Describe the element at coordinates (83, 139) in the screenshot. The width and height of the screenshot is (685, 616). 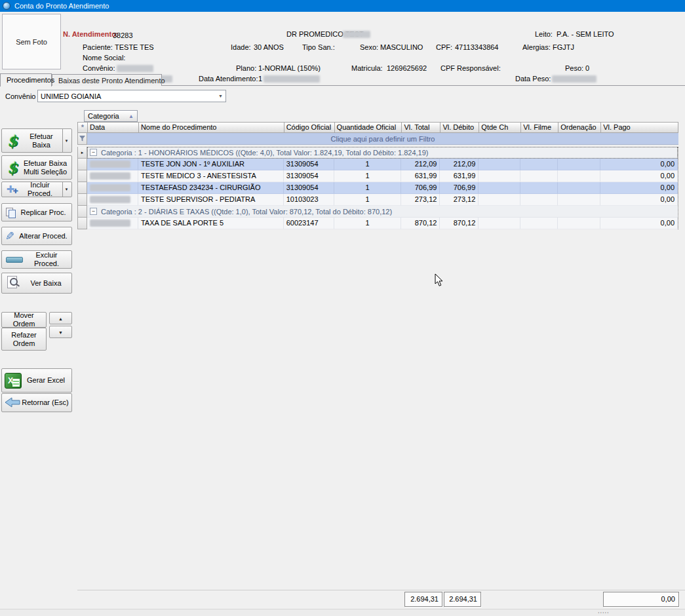
I see `filter-row-indicator` at that location.